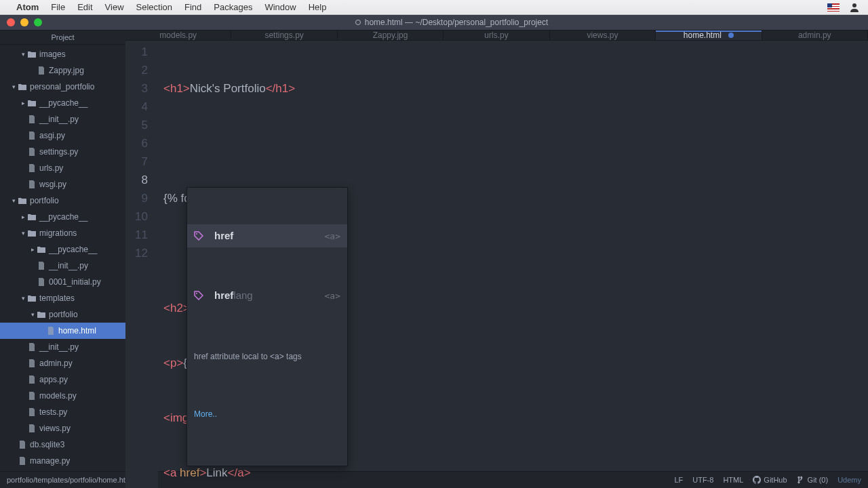 The width and height of the screenshot is (868, 488). I want to click on tree-item-label: 0001_initial.py, so click(75, 282).